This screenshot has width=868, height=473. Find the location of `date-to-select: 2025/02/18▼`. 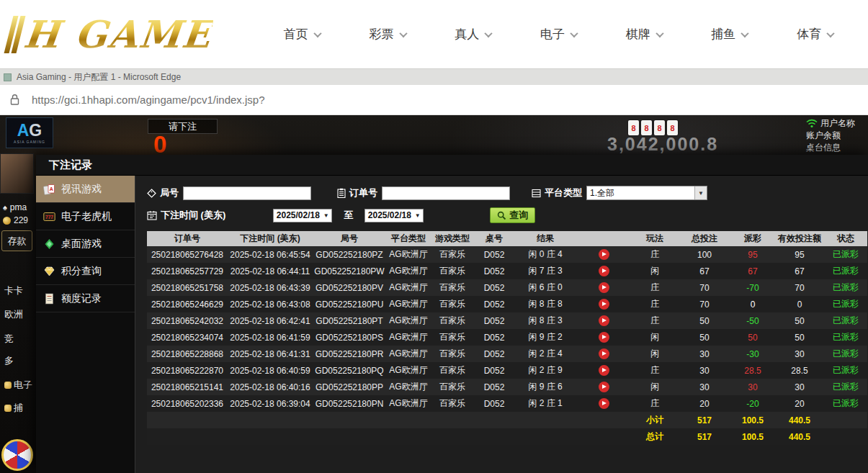

date-to-select: 2025/02/18▼ is located at coordinates (394, 216).